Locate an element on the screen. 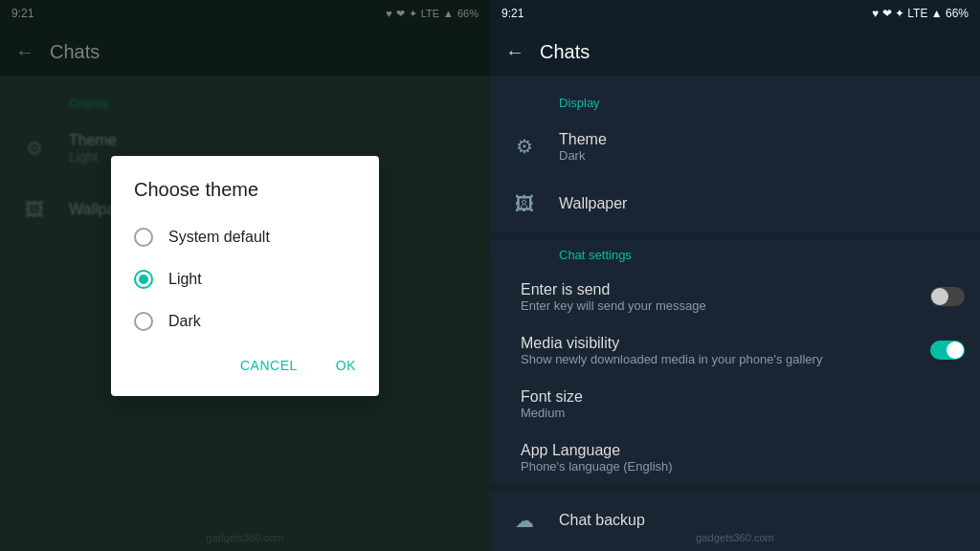 This screenshot has width=980, height=551. right-enter-is-send-item: Enter is send Enter key will send your m… is located at coordinates (735, 297).